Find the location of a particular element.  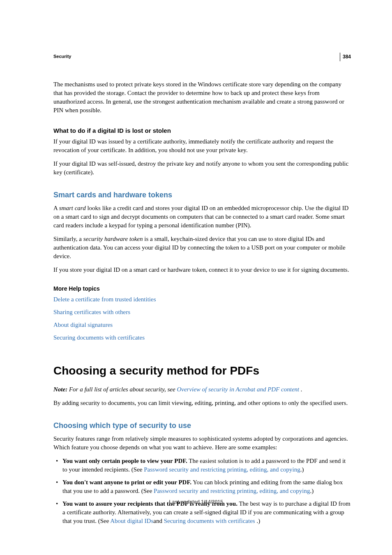

text: and is located at coordinates (159, 521).